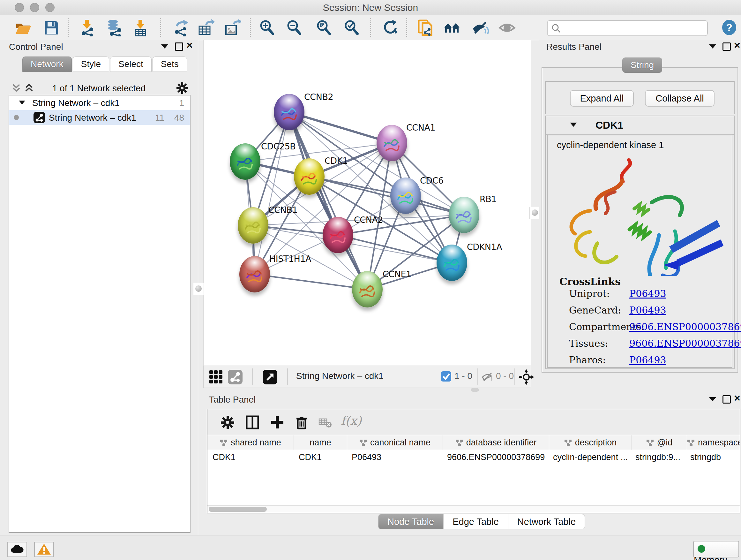 The height and width of the screenshot is (560, 741). I want to click on fit-content-crosshair-icon, so click(526, 377).